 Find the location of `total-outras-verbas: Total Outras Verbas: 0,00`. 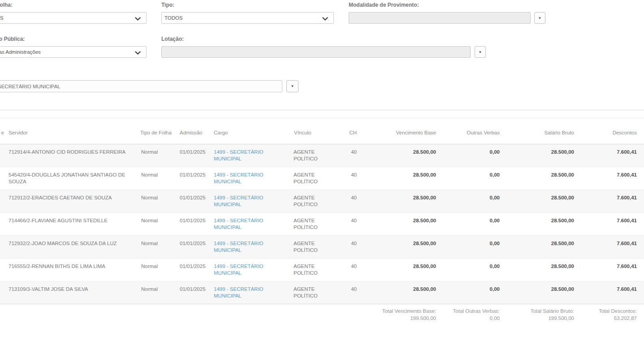

total-outras-verbas: Total Outras Verbas: 0,00 is located at coordinates (470, 313).